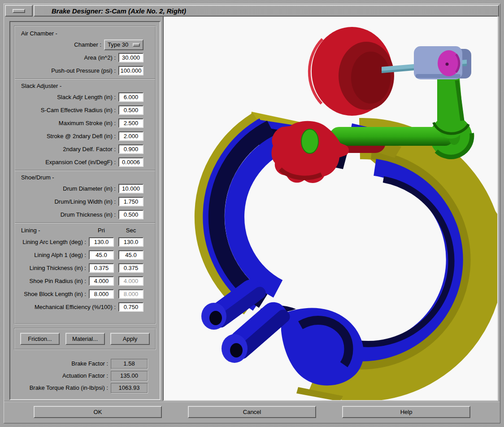 The image size is (504, 427). What do you see at coordinates (88, 214) in the screenshot?
I see `drum-thickness-label: Drum Thickness (in) :` at bounding box center [88, 214].